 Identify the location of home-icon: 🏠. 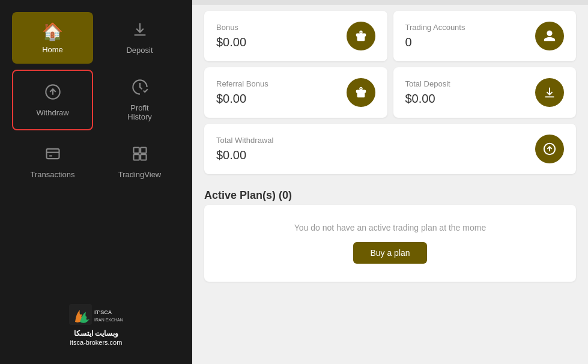
(53, 31).